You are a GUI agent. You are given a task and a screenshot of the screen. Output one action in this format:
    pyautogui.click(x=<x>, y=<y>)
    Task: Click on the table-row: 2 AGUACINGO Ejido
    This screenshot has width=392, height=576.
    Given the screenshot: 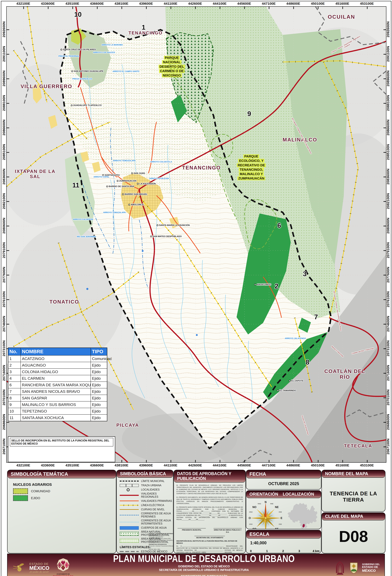 What is the action you would take?
    pyautogui.click(x=58, y=365)
    